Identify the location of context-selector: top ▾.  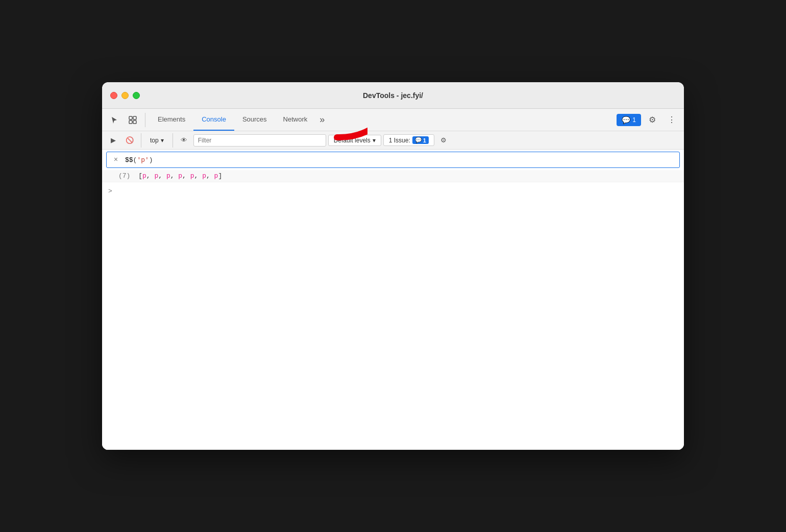
(157, 140).